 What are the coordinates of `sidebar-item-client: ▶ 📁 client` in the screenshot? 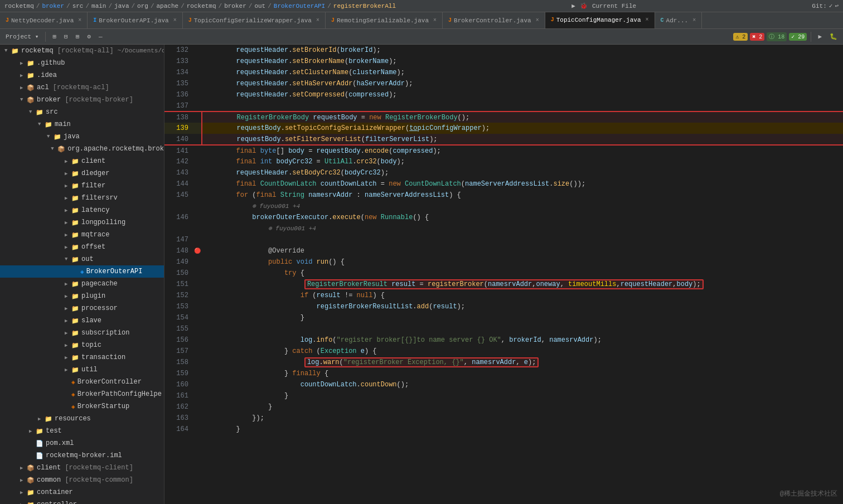 It's located at (82, 161).